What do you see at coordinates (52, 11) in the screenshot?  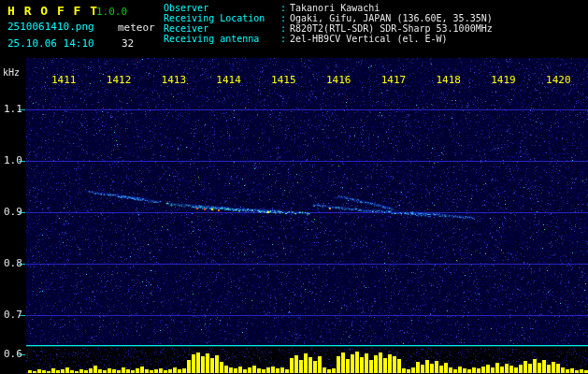 I see `app-title: H R O F F T` at bounding box center [52, 11].